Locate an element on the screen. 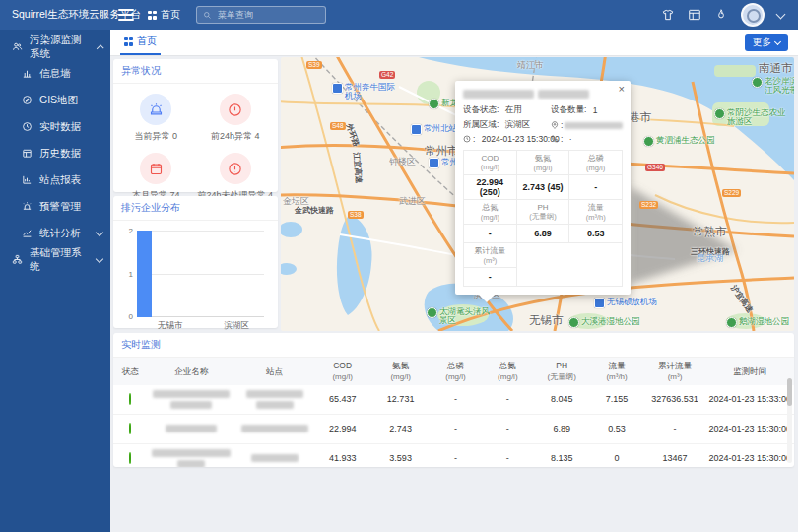  poi-yuantouzhu-scenic: 太湖鼋头渚风景区 is located at coordinates (460, 317).